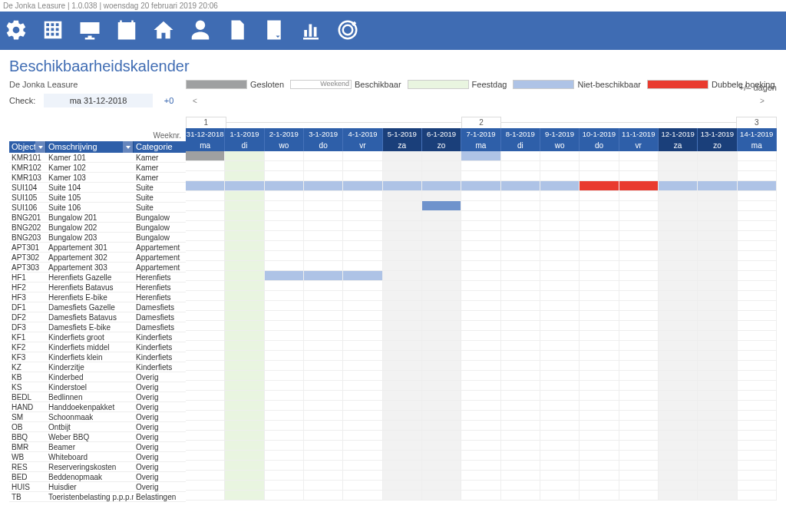 The width and height of the screenshot is (786, 532). Describe the element at coordinates (97, 497) in the screenshot. I see `object-row: TBToeristenbelasting p.p.p.n.Belastingen` at that location.